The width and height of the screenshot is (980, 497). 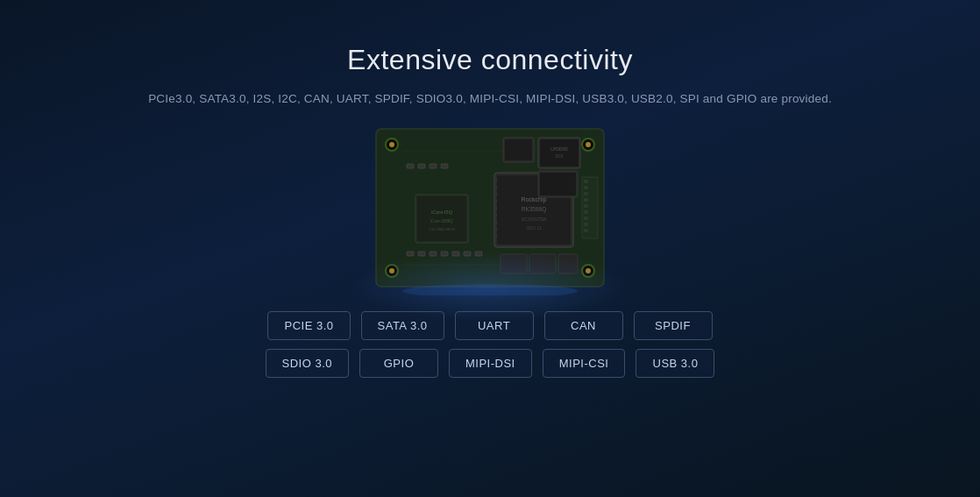 What do you see at coordinates (559, 156) in the screenshot?
I see `svg-text: 8GB` at bounding box center [559, 156].